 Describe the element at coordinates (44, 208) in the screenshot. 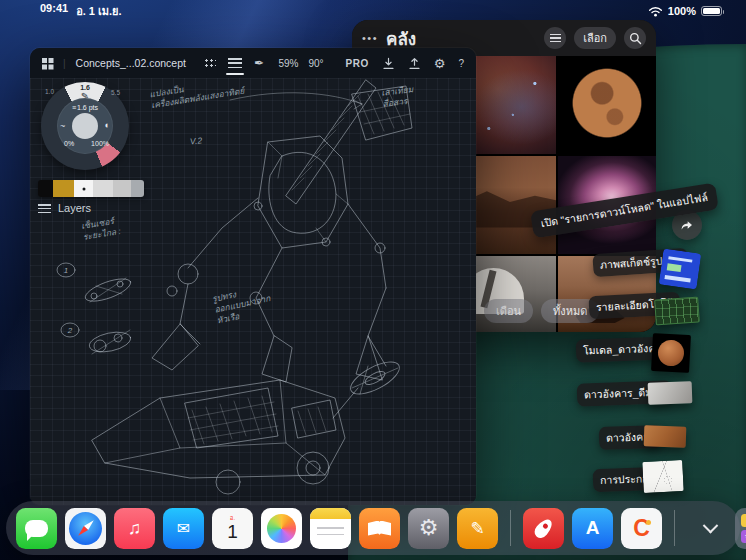

I see `layers-icon` at that location.